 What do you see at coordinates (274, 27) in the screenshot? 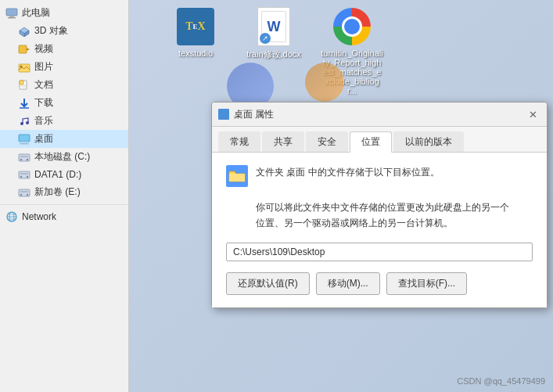
I see `docx-icon: ↗ W` at bounding box center [274, 27].